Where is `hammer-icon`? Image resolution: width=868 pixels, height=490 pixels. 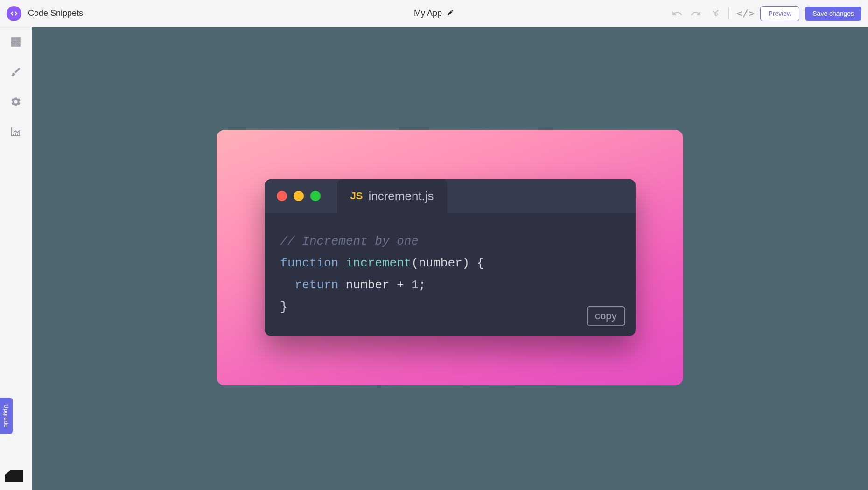
hammer-icon is located at coordinates (714, 14).